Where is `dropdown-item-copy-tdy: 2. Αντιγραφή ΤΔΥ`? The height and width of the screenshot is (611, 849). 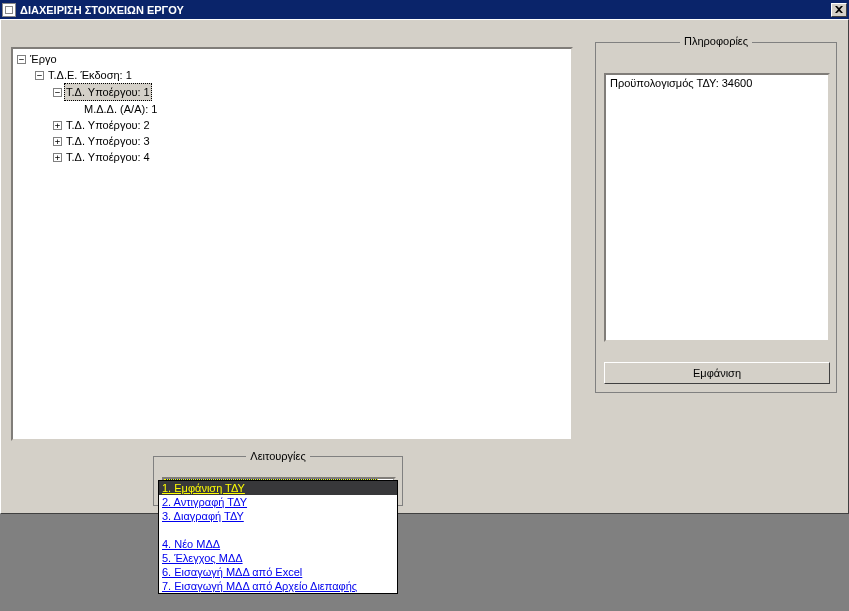
dropdown-item-copy-tdy: 2. Αντιγραφή ΤΔΥ is located at coordinates (278, 502).